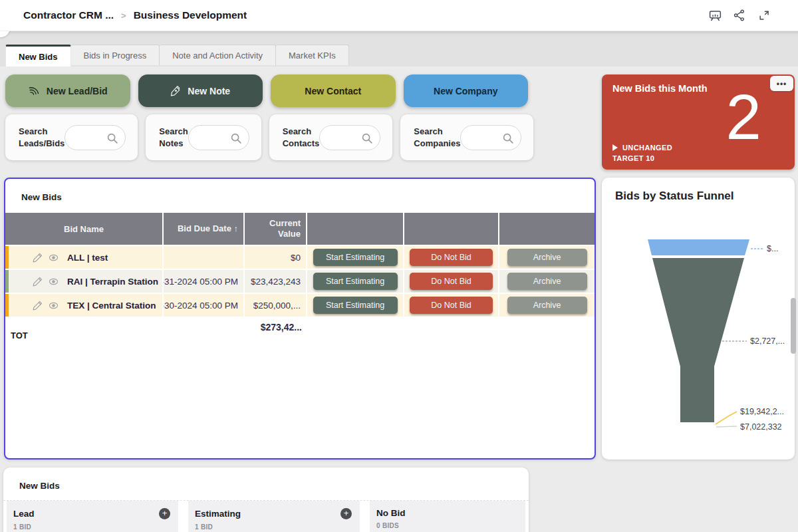 The height and width of the screenshot is (532, 798). Describe the element at coordinates (437, 137) in the screenshot. I see `search-label: SearchCompanies` at that location.